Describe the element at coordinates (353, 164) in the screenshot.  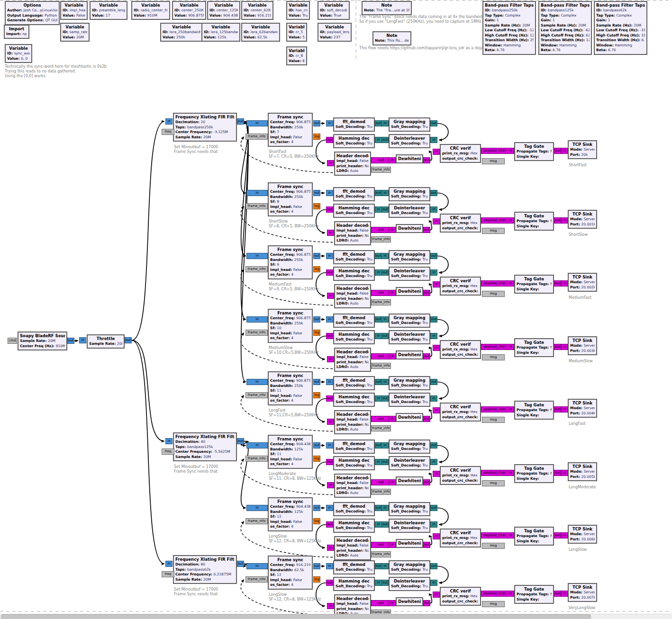
I see `row1-header-decoder: Header decoderImpl_head: Falseprint_head…` at that location.